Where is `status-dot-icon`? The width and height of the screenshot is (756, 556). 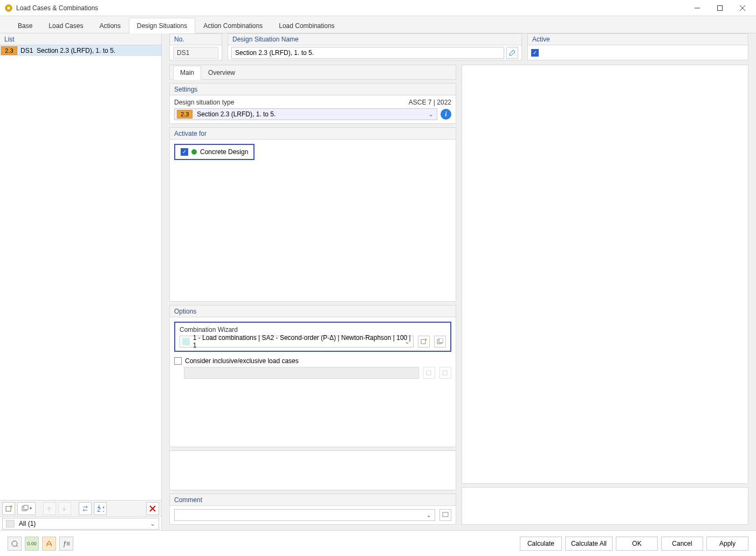
status-dot-icon is located at coordinates (194, 152).